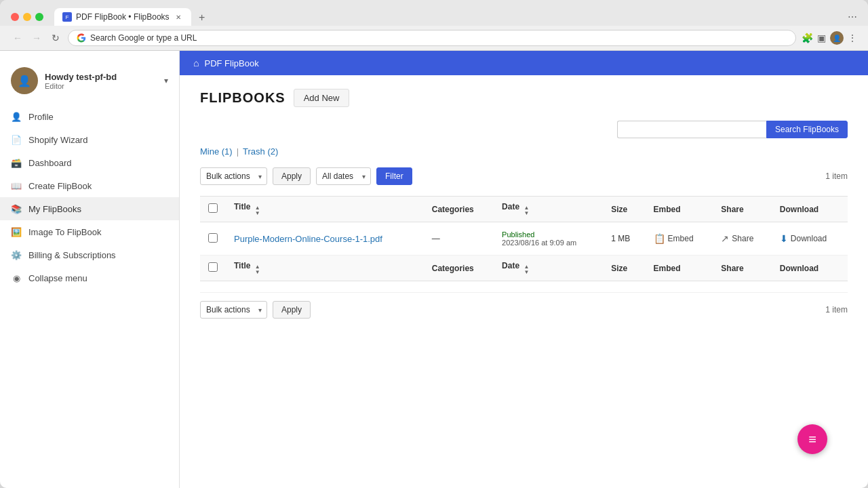 Image resolution: width=868 pixels, height=488 pixels. Describe the element at coordinates (829, 38) in the screenshot. I see `address-bar-actions: 🧩 ▣ 👤 ⋮` at that location.